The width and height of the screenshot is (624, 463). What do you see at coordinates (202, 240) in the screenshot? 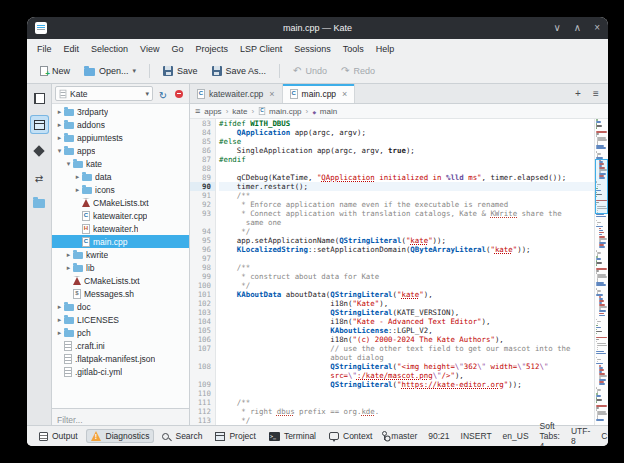
I see `line-number: 95` at bounding box center [202, 240].